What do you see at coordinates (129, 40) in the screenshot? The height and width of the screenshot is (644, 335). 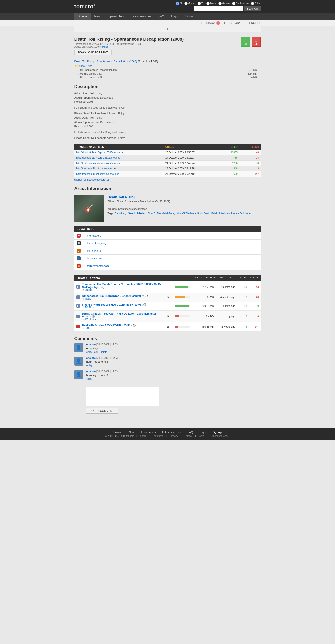 I see `torrent-title: Death Toll Rising - Spontaneous Decapita…` at bounding box center [129, 40].